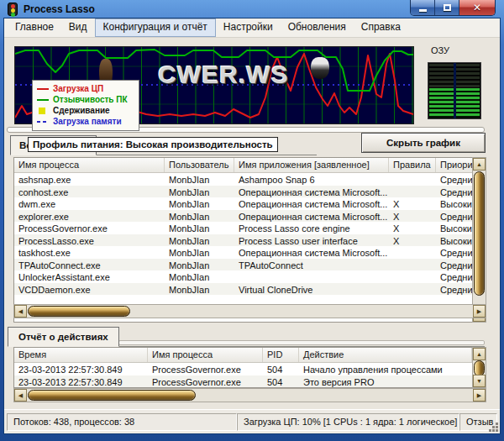 The height and width of the screenshot is (441, 504). Describe the element at coordinates (244, 375) in the screenshot. I see `log-table-body: 23-03-2013 22:57:30.849ProcessGovernor.e…` at that location.